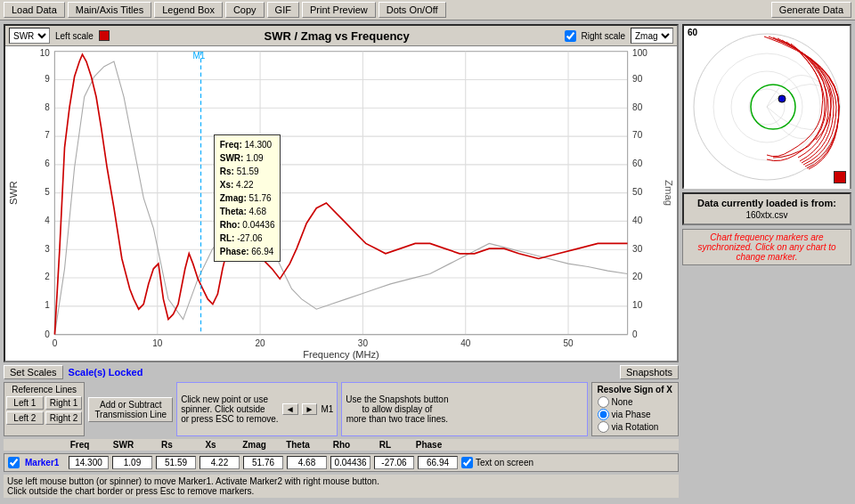 This screenshot has width=855, height=504. What do you see at coordinates (75, 36) in the screenshot?
I see `left-scale-label: Left scale` at bounding box center [75, 36].